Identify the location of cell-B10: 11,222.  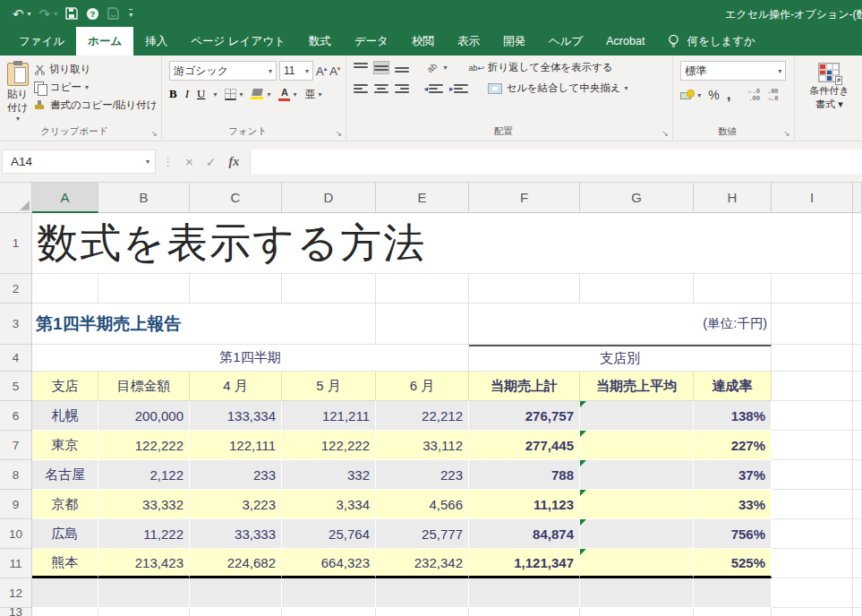
(144, 534).